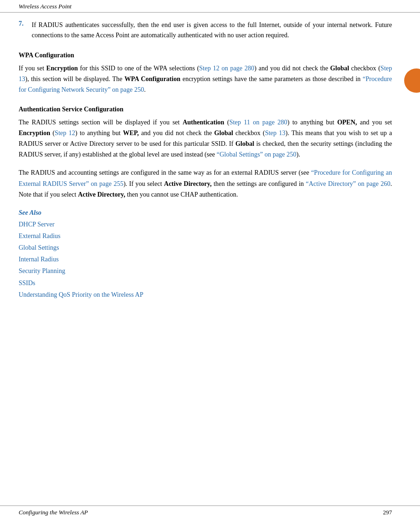  What do you see at coordinates (205, 260) in the screenshot?
I see `see-also-list: DHCP Server External Radius Global Setti…` at bounding box center [205, 260].